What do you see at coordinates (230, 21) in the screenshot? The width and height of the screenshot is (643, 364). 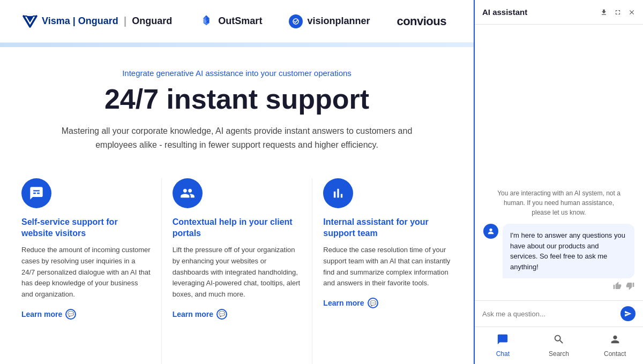 I see `outsmart-logo: OutSmart` at bounding box center [230, 21].